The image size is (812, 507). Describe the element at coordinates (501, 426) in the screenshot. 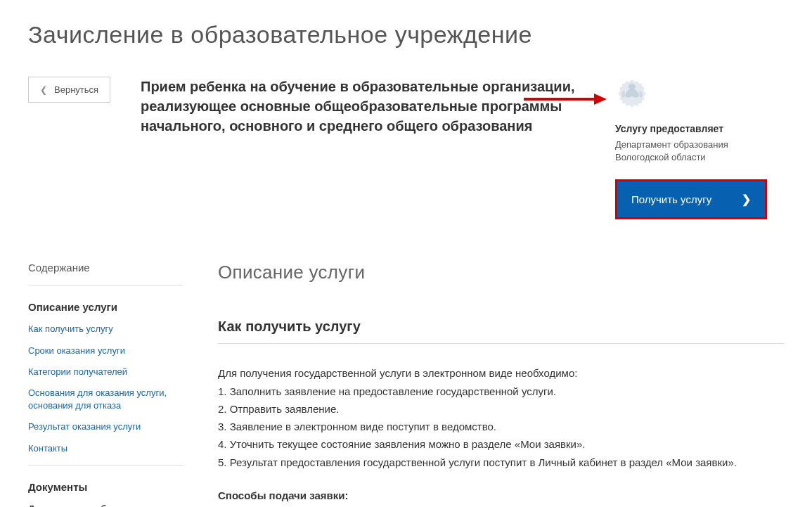

I see `content-step-3: 3. Заявление в электронном виде поступит…` at that location.